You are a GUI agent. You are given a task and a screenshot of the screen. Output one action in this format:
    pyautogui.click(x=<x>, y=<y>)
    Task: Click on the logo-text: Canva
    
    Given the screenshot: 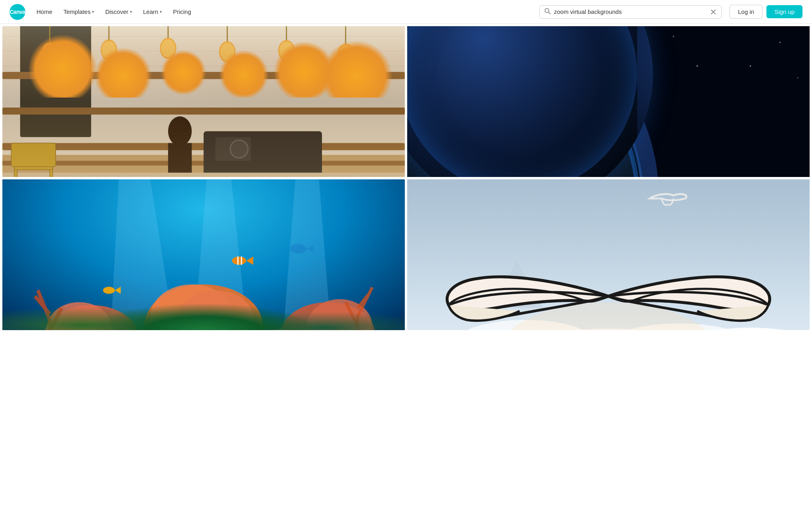 What is the action you would take?
    pyautogui.click(x=17, y=12)
    